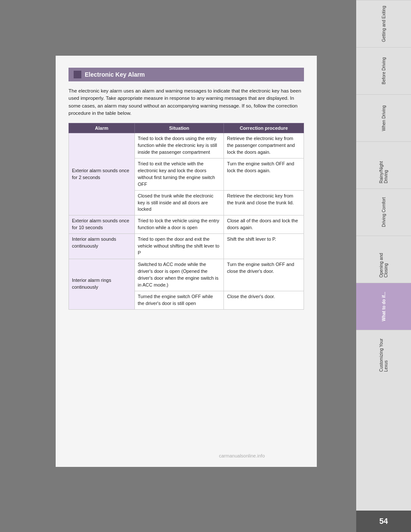 The height and width of the screenshot is (532, 411). Describe the element at coordinates (264, 203) in the screenshot. I see `correction-cell-1c: Retrieve the electronic key from the tru…` at that location.